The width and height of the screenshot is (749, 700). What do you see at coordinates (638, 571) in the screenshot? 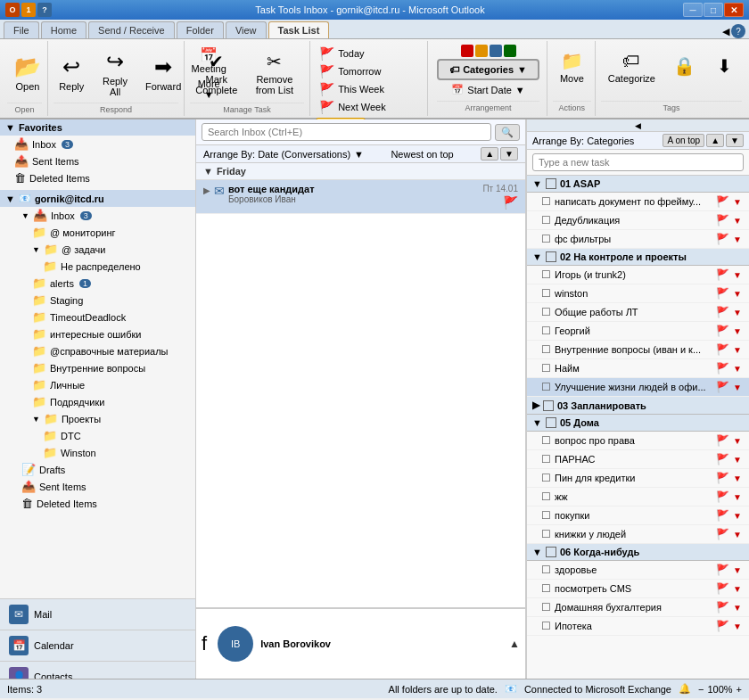
I see `task-item-4-0: ☐ здоровье 🚩 ▼` at bounding box center [638, 571].